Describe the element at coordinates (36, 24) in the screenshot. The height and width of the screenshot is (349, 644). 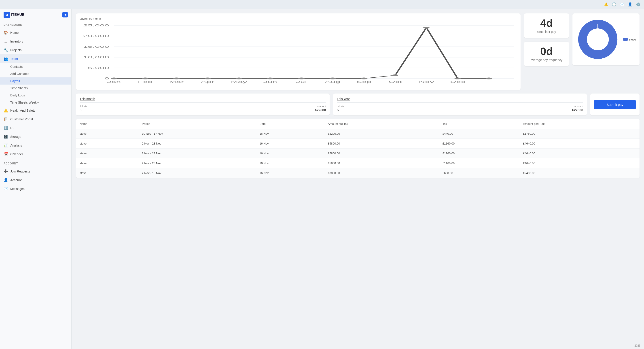
I see `dashboard-section-label: DASHBOARD` at that location.